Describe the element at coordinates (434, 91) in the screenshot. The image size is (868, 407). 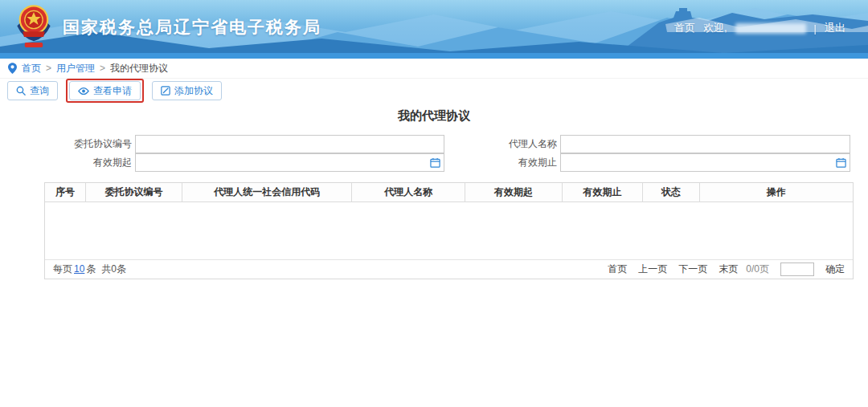
I see `toolbar: 查询 查看申请 添加协议` at that location.